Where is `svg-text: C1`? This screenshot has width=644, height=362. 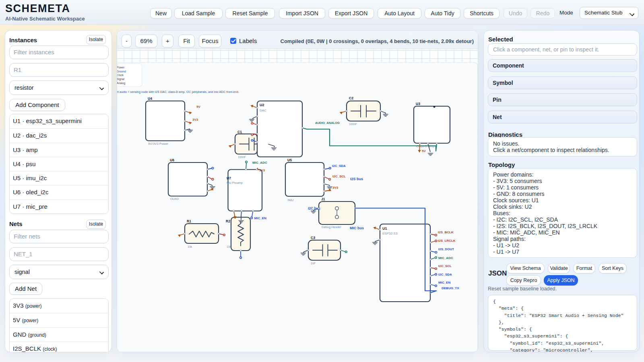 svg-text: C1 is located at coordinates (240, 132).